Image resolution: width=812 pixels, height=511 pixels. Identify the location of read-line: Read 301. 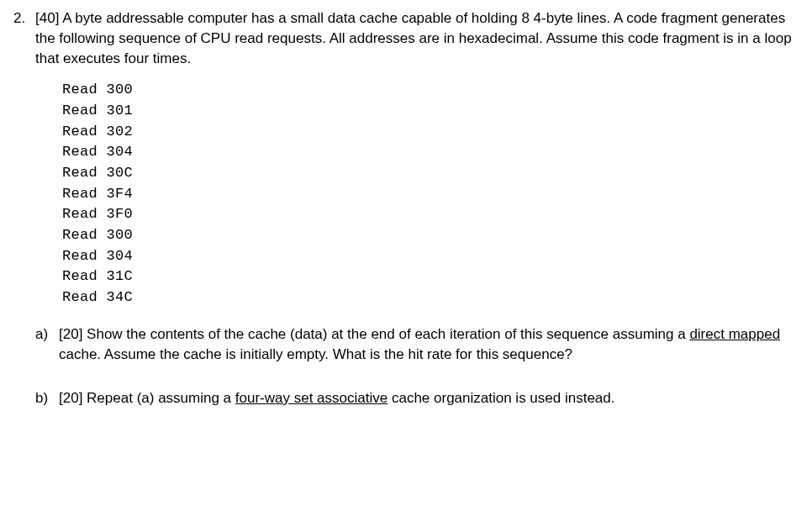
(430, 111).